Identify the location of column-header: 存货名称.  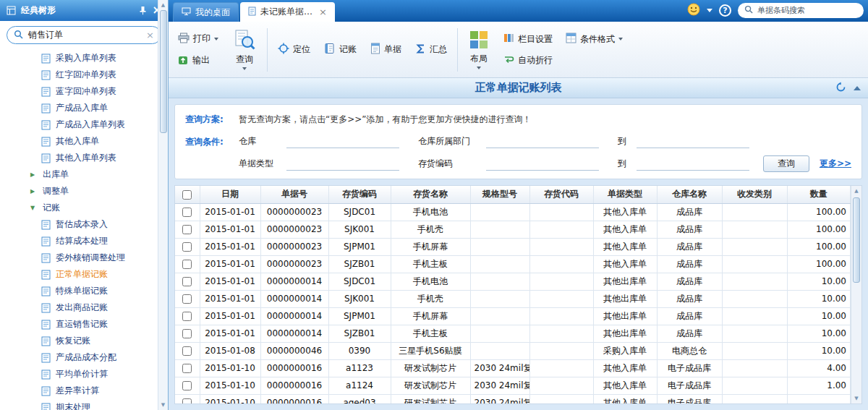
(430, 195).